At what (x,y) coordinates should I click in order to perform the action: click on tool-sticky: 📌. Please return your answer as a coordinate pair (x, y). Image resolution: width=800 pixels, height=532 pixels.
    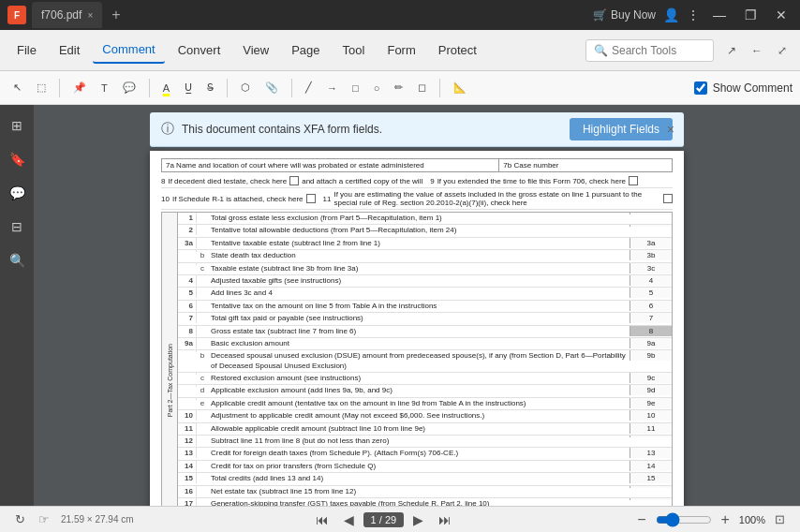
    Looking at the image, I should click on (80, 88).